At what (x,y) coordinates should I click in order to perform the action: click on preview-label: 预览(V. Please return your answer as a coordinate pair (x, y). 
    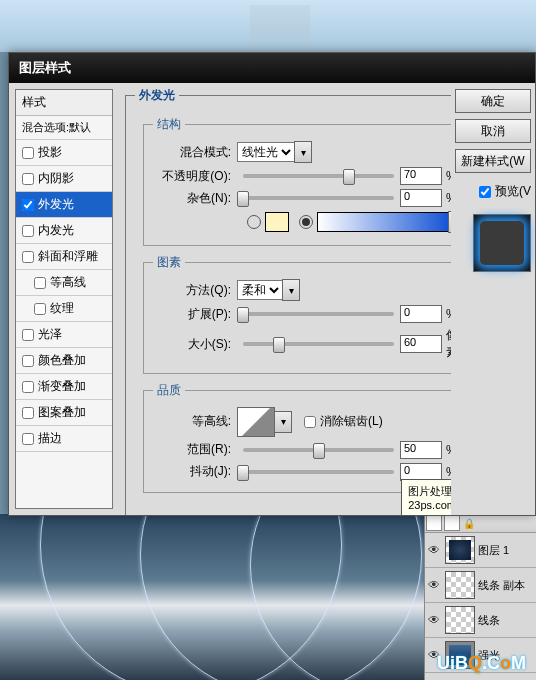
    Looking at the image, I should click on (513, 192).